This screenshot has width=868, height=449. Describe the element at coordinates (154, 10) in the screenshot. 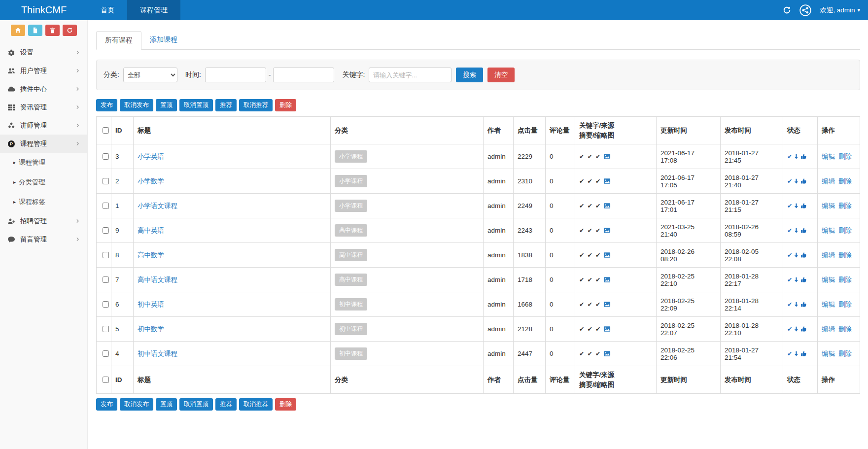

I see `nav-item-course-management: 课程管理` at that location.